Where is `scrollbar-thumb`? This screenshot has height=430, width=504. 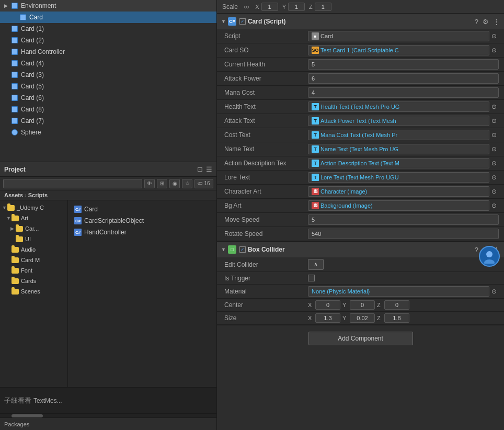
scrollbar-thumb is located at coordinates (27, 416).